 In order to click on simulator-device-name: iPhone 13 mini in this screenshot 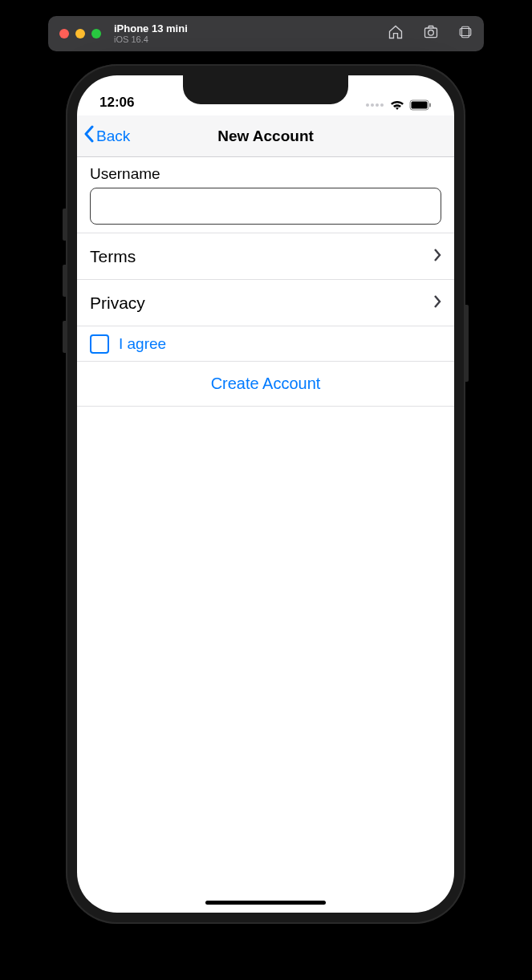, I will do `click(151, 29)`.